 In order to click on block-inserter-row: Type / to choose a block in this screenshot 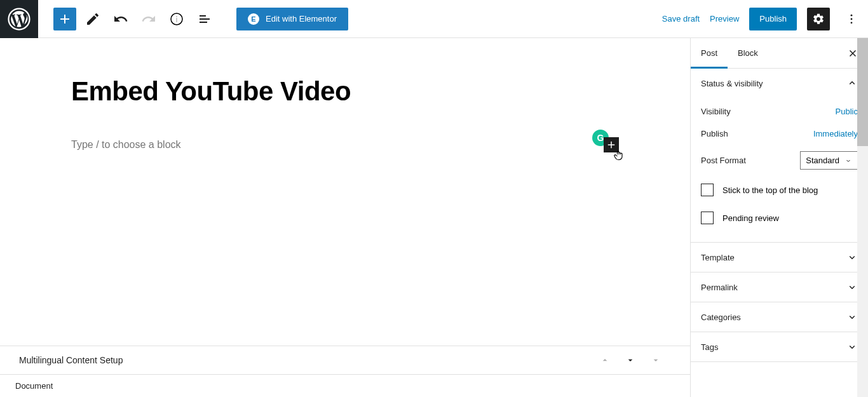, I will do `click(345, 145)`.